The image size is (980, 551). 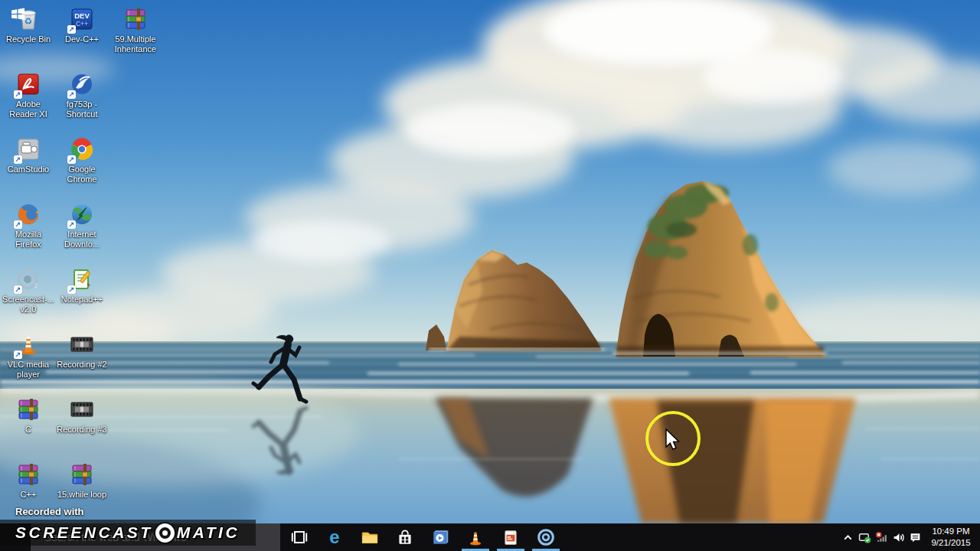 What do you see at coordinates (82, 279) in the screenshot?
I see `notepad-plus-plus-icon: ↗` at bounding box center [82, 279].